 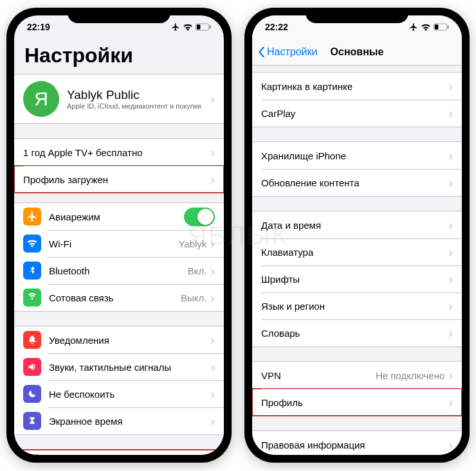 What do you see at coordinates (192, 244) in the screenshot?
I see `row-detail: Yablyk` at bounding box center [192, 244].